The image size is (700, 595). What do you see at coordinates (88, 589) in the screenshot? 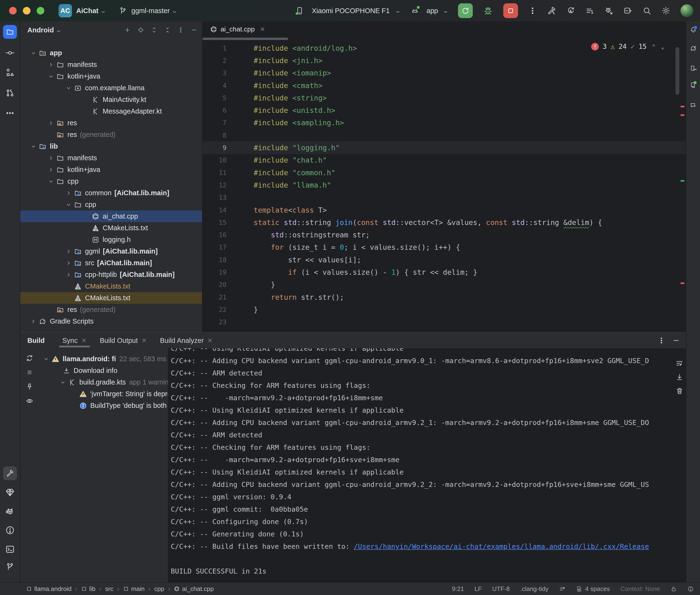
I see `breadcrumb-item: lib` at bounding box center [88, 589].